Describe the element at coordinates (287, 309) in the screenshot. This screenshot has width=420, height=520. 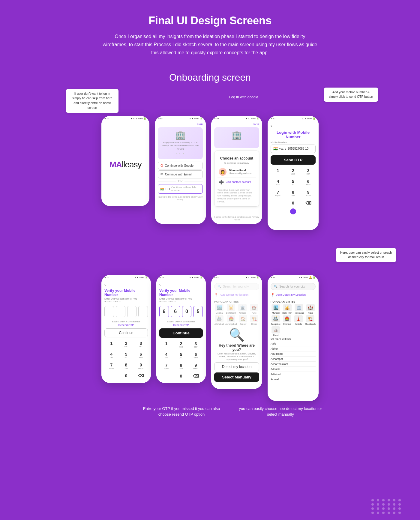
I see `city-delhi-8: 🕌Delhi NCR` at that location.